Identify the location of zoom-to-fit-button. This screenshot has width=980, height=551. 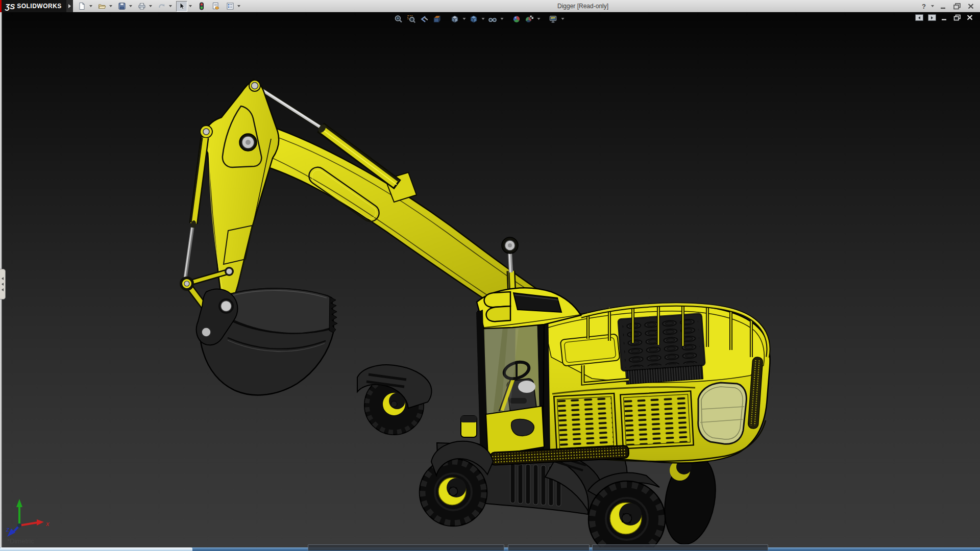
(399, 19).